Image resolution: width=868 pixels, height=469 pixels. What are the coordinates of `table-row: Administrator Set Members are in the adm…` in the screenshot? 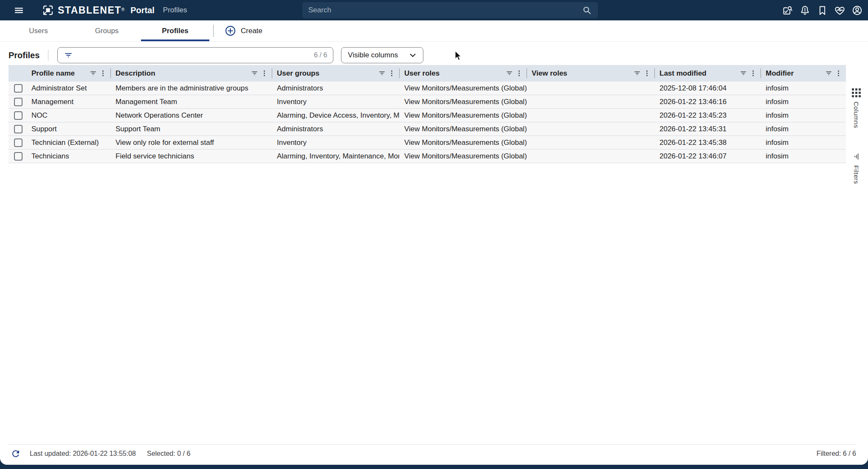 It's located at (427, 88).